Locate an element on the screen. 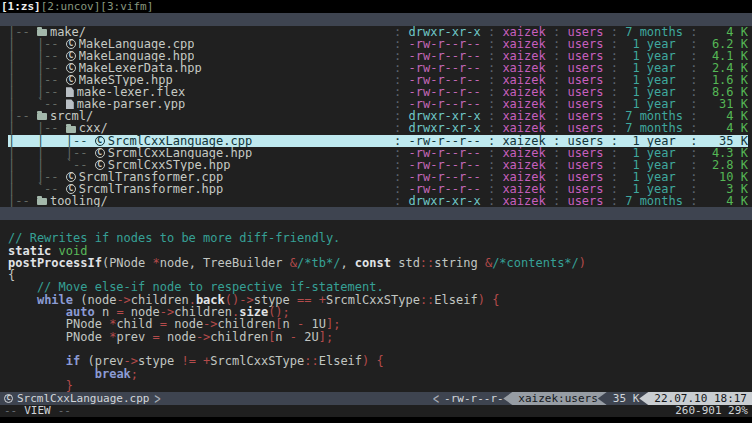  chevron-left-icon: < is located at coordinates (436, 398).